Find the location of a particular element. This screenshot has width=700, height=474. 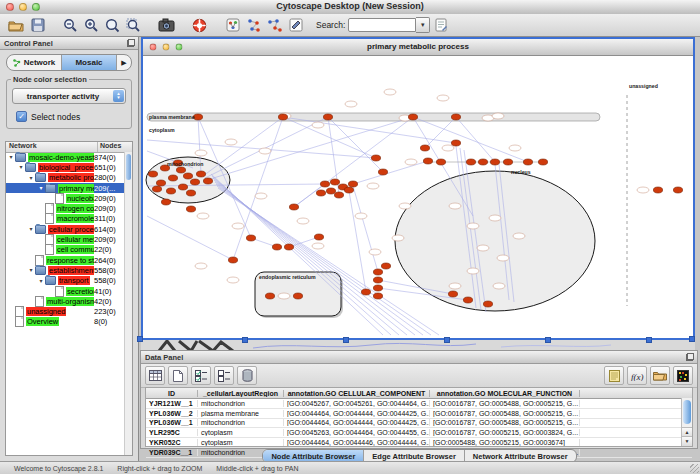

tree-row: ▾transport558(0) is located at coordinates (66, 281).